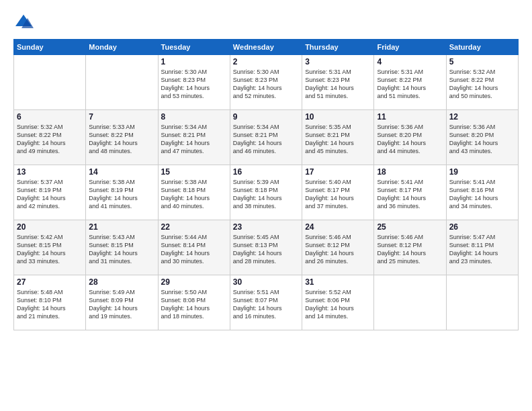 The height and width of the screenshot is (411, 532). I want to click on calendar-cell: 17Sunrise: 5:40 AM Sunset: 8:17 PM Dayli…, so click(339, 193).